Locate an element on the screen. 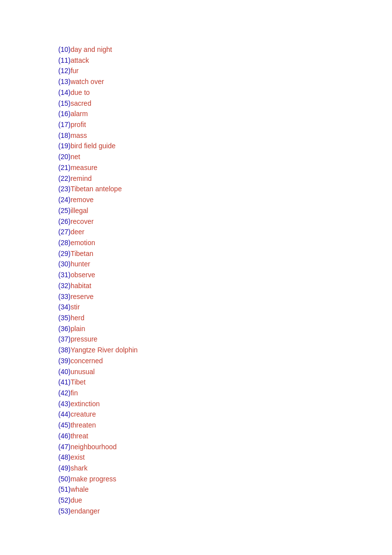 This screenshot has height=555, width=392. list-item: (50)make progress is located at coordinates (225, 479).